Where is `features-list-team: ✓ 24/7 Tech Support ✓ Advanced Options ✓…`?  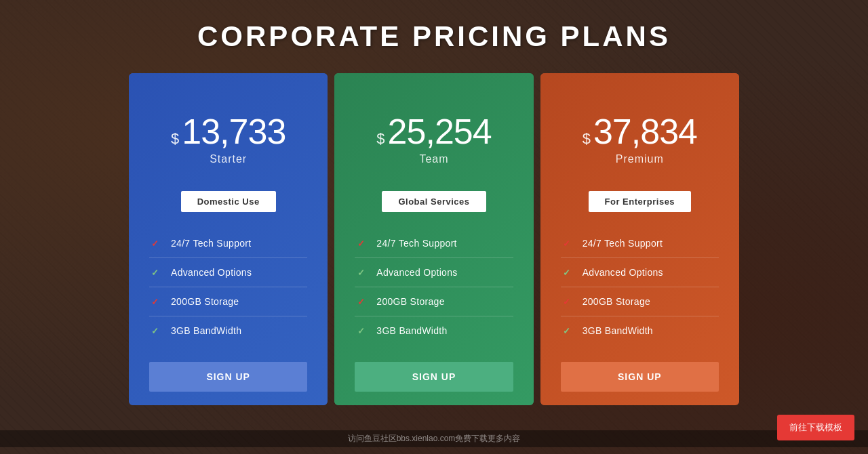
features-list-team: ✓ 24/7 Tech Support ✓ Advanced Options ✓… is located at coordinates (434, 285).